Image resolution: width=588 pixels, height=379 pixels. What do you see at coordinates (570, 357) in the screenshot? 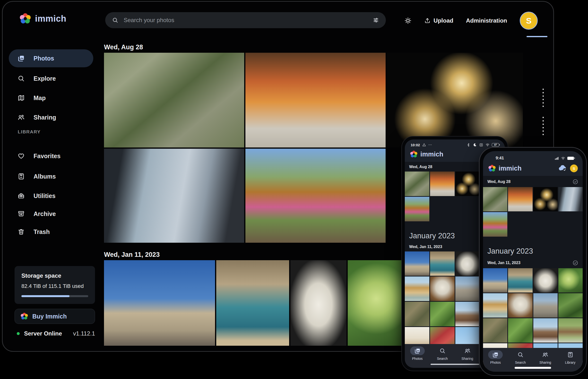
I see `nav-tab: Library` at bounding box center [570, 357].